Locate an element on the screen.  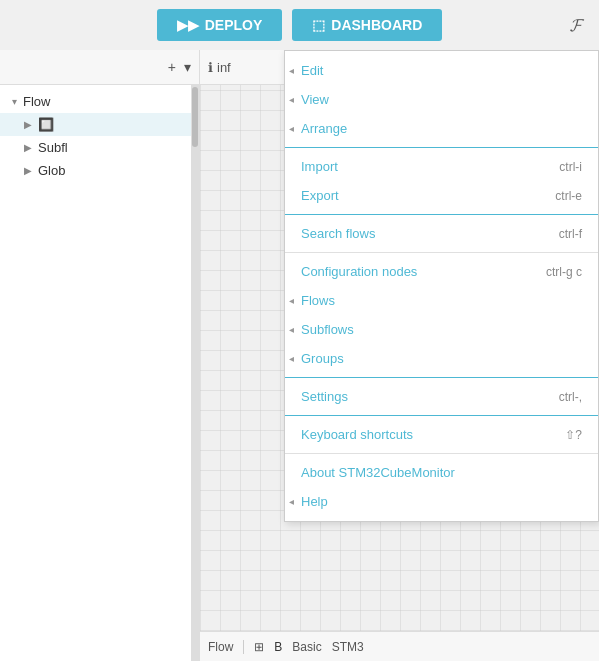
menu-item-about: About STM32CubeMonitor is located at coordinates (442, 472).